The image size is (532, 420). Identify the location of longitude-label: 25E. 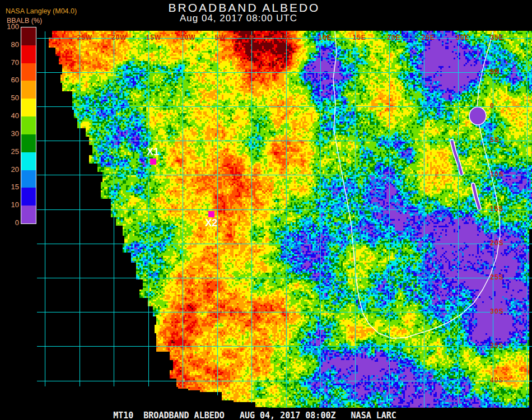
(428, 38).